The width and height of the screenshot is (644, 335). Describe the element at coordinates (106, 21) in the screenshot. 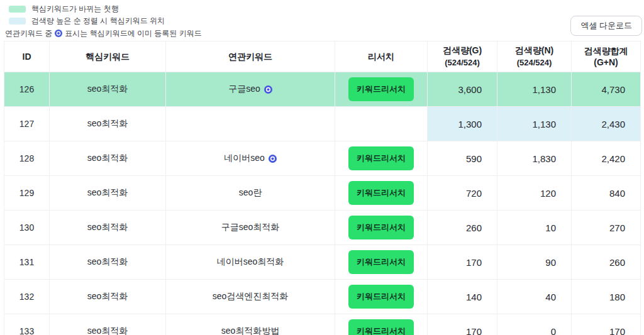

I see `legend-item-blue: 검색량 높은 순 정렬 시 핵심키워드 위치` at that location.